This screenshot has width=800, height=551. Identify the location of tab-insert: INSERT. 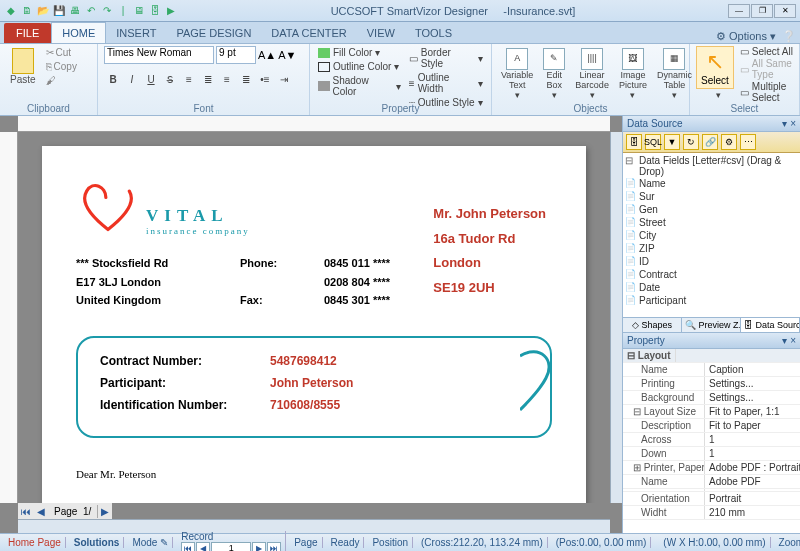
(136, 33).